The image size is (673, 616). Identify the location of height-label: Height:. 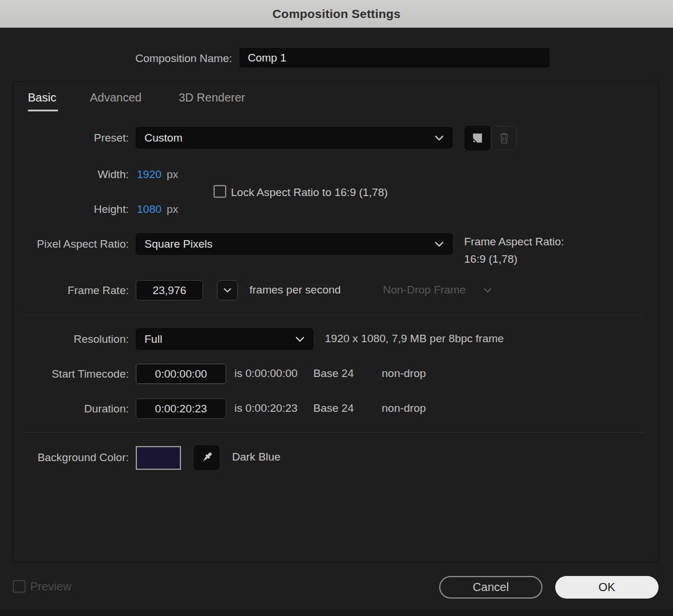
(67, 209).